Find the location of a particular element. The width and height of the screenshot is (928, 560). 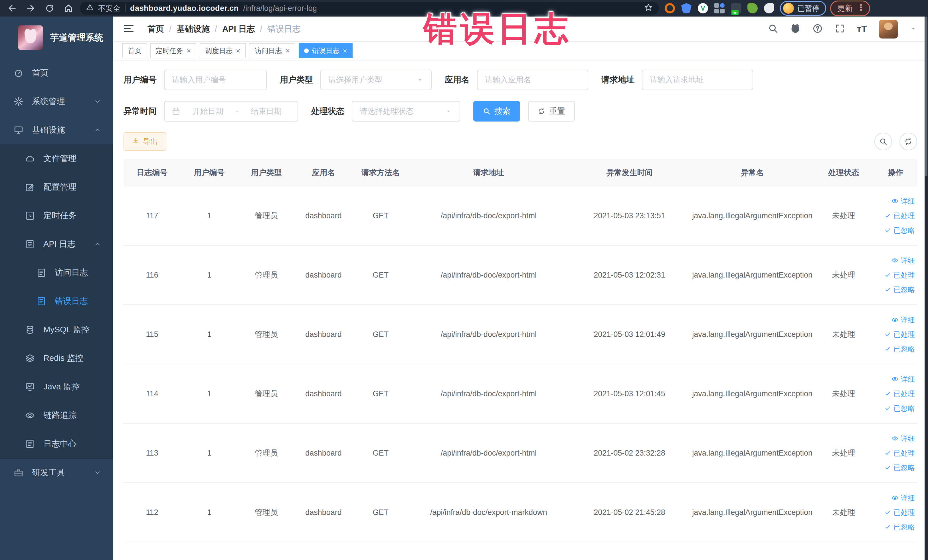

refresh-button is located at coordinates (908, 142).